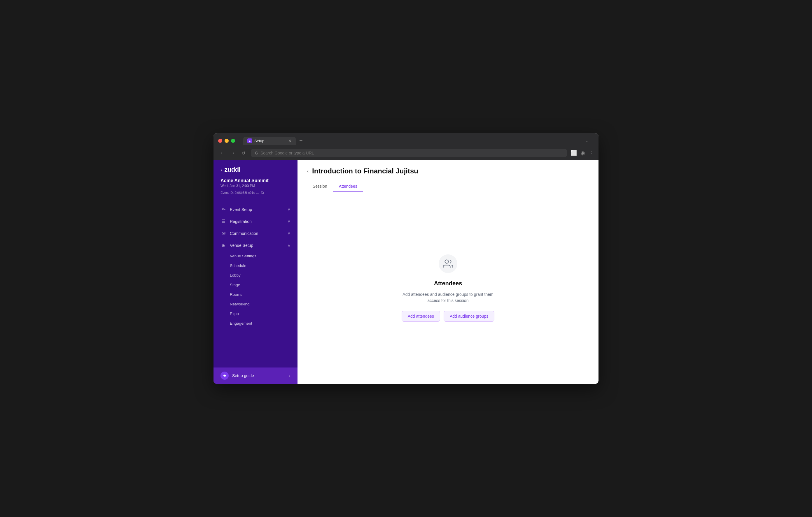 The image size is (812, 517). I want to click on sidebar-divider, so click(256, 201).